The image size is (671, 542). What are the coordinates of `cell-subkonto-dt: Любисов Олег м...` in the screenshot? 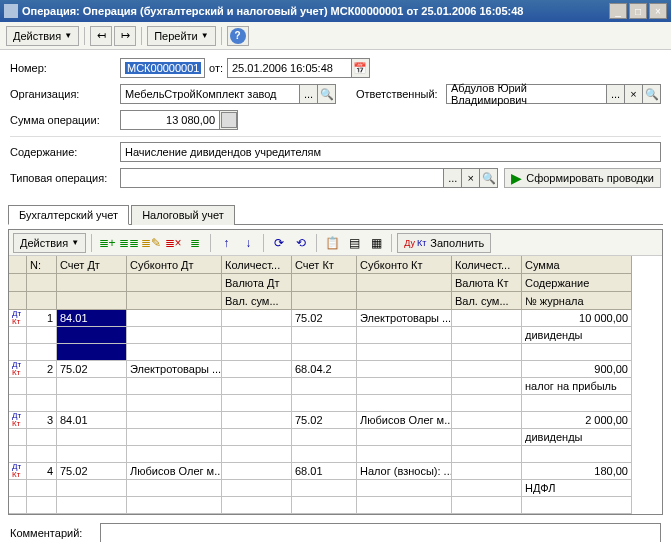 It's located at (174, 472).